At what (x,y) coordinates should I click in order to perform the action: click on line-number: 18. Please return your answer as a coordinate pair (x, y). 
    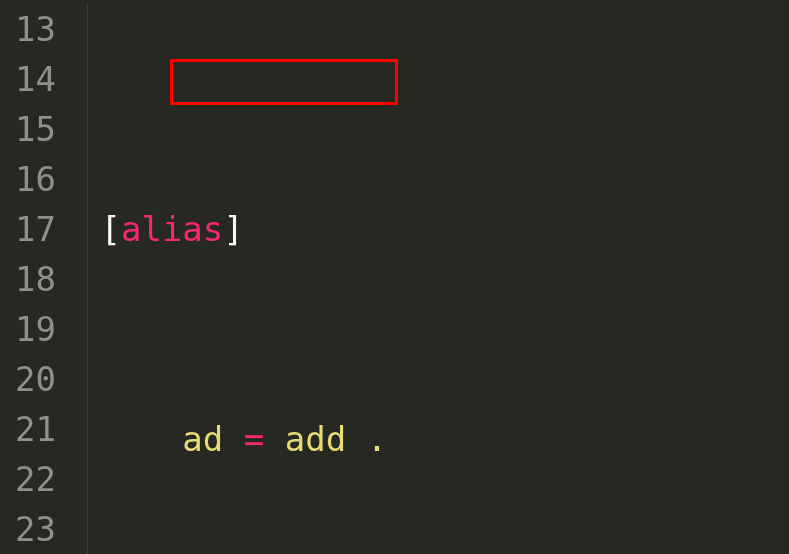
    Looking at the image, I should click on (28, 279).